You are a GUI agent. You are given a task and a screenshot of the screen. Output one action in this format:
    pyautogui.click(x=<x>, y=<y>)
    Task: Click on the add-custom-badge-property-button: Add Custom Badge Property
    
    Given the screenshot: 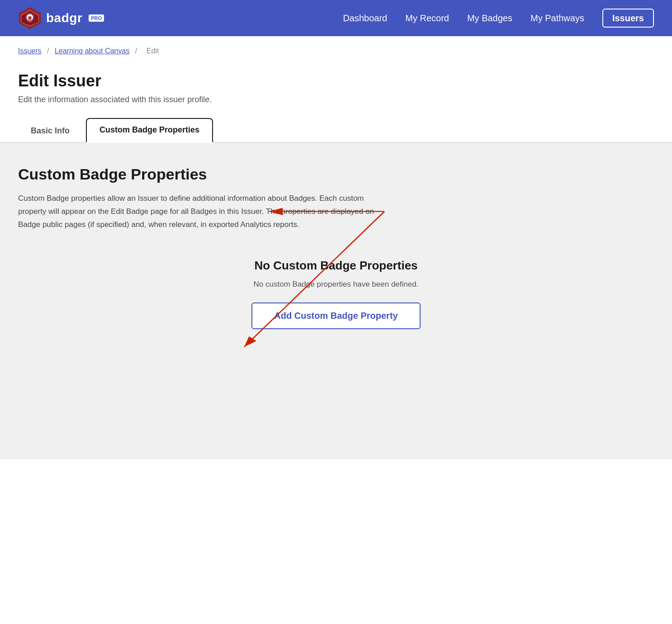 What is the action you would take?
    pyautogui.click(x=336, y=316)
    